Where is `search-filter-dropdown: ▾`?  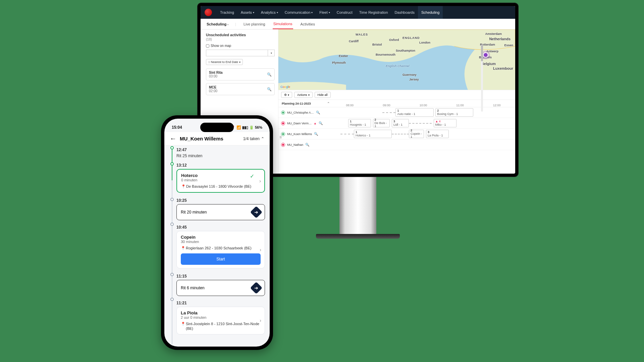 search-filter-dropdown: ▾ is located at coordinates (271, 53).